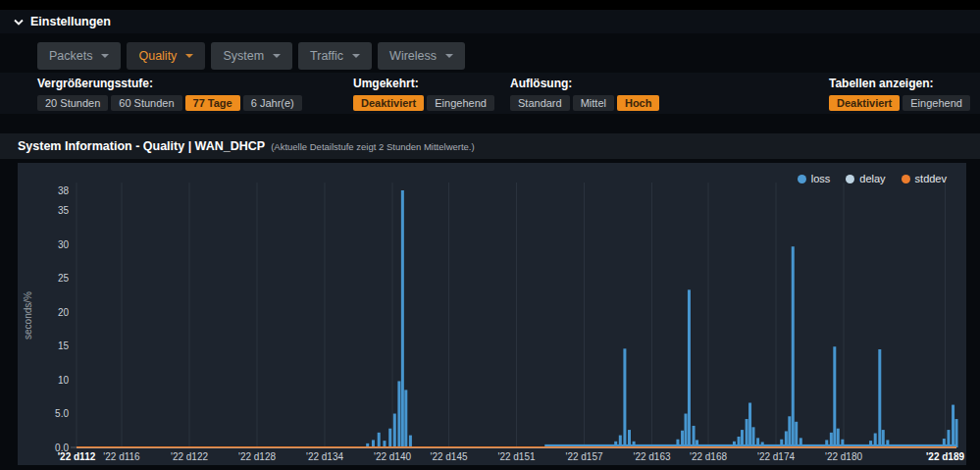  What do you see at coordinates (327, 56) in the screenshot?
I see `tab-label: Traffic` at bounding box center [327, 56].